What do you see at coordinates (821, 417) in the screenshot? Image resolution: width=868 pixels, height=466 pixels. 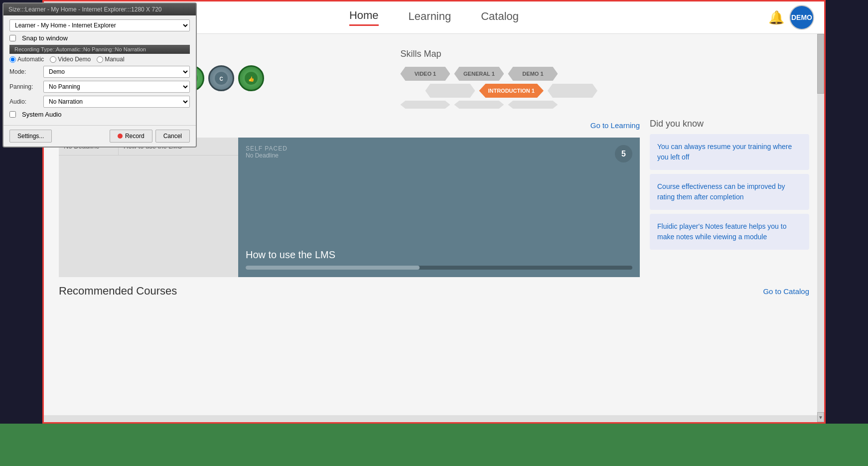 I see `scroll-down-arrow: ▼` at bounding box center [821, 417].